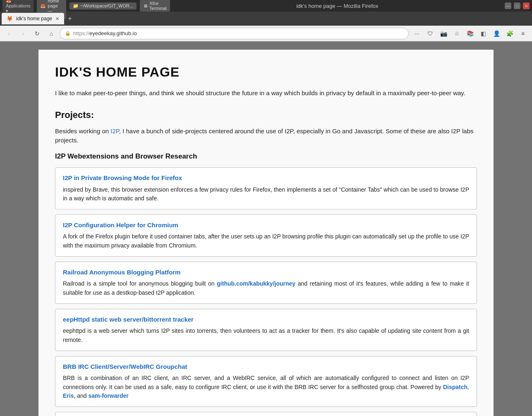  What do you see at coordinates (266, 330) in the screenshot?
I see `project-card-4: eepHttpd static web server/bittorrent tr…` at bounding box center [266, 330].